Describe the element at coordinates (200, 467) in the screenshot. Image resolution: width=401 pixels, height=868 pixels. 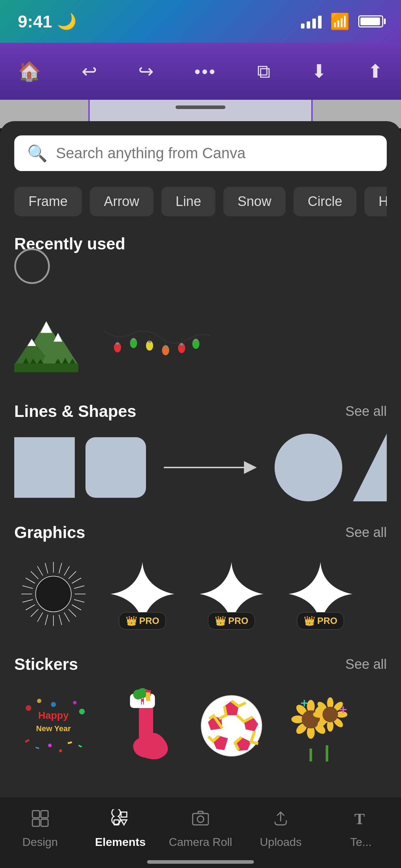
I see `shapes-row` at that location.